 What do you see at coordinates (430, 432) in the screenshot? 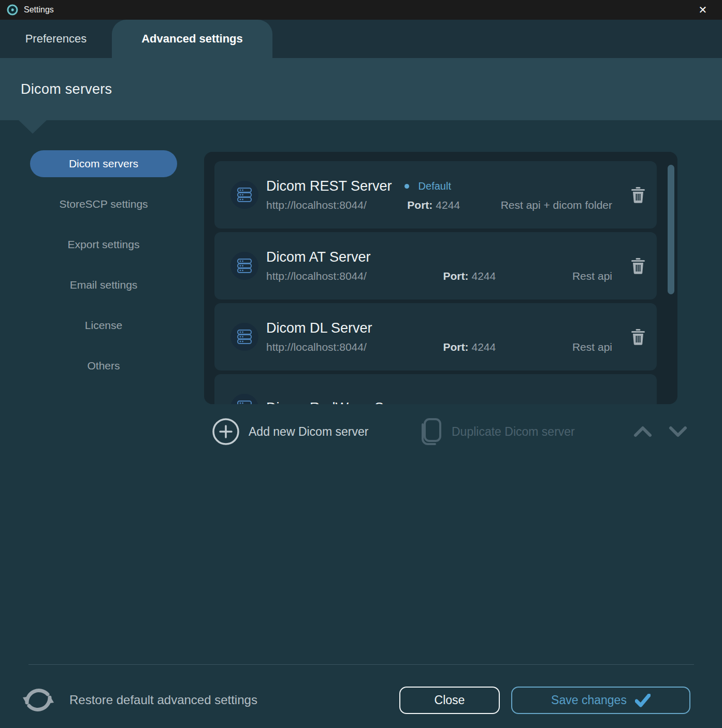
I see `copy-icon` at bounding box center [430, 432].